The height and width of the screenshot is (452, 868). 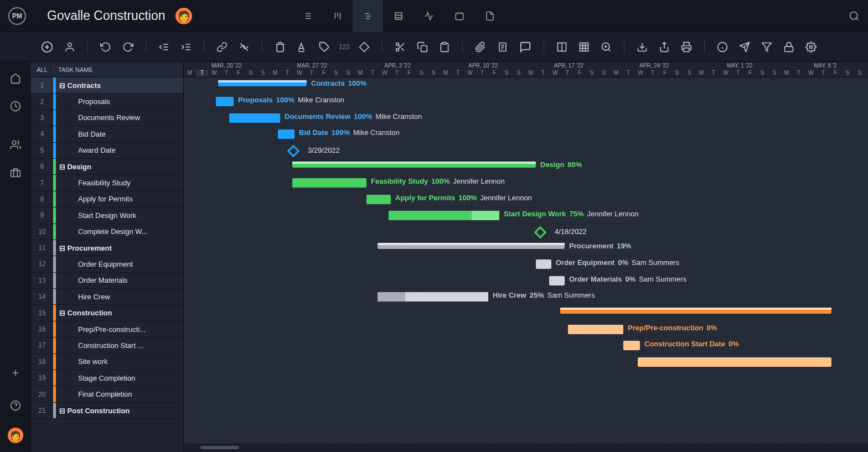 I want to click on task-row: 3Documents Review, so click(x=107, y=118).